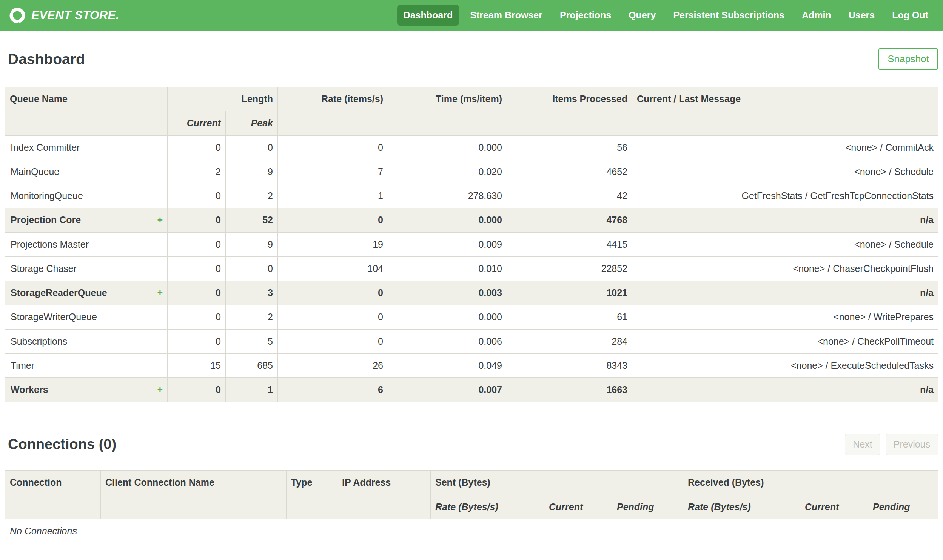 Image resolution: width=943 pixels, height=560 pixels. Describe the element at coordinates (86, 293) in the screenshot. I see `queue-name-cell: StorageReaderQueue +` at that location.